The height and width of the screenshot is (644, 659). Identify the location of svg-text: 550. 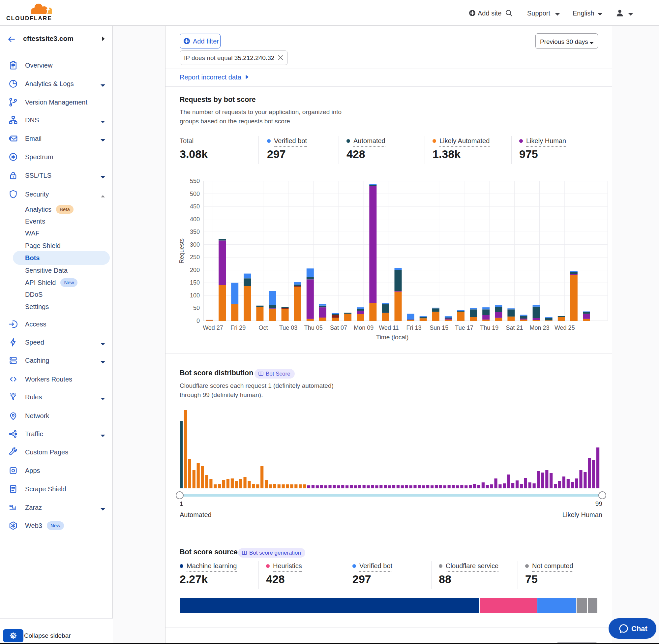
(195, 181).